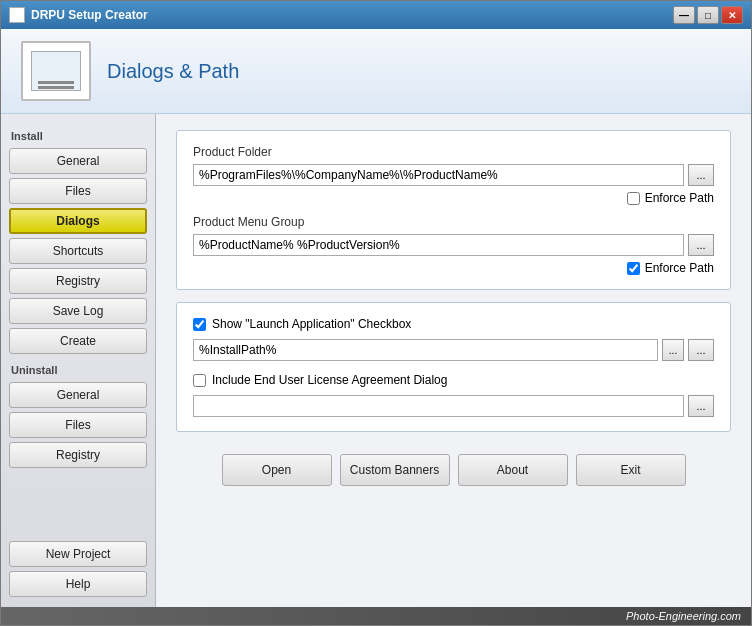 Image resolution: width=752 pixels, height=626 pixels. Describe the element at coordinates (56, 71) in the screenshot. I see `header-icon-inner` at that location.